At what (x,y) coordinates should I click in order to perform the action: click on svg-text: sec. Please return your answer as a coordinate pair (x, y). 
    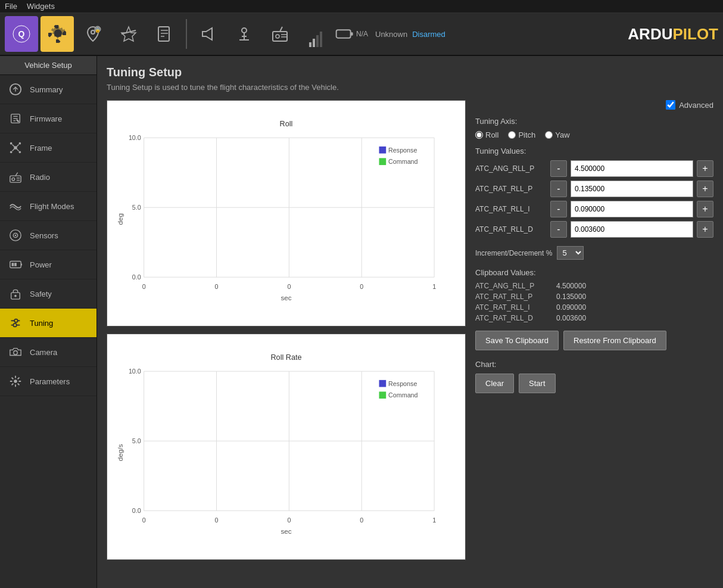
    Looking at the image, I should click on (286, 298).